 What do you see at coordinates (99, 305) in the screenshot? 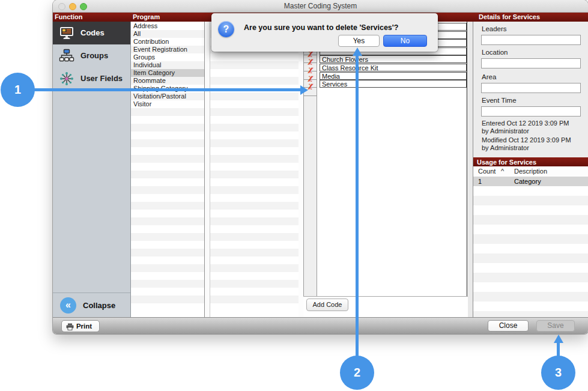
I see `collapse-label: Collapse` at bounding box center [99, 305].